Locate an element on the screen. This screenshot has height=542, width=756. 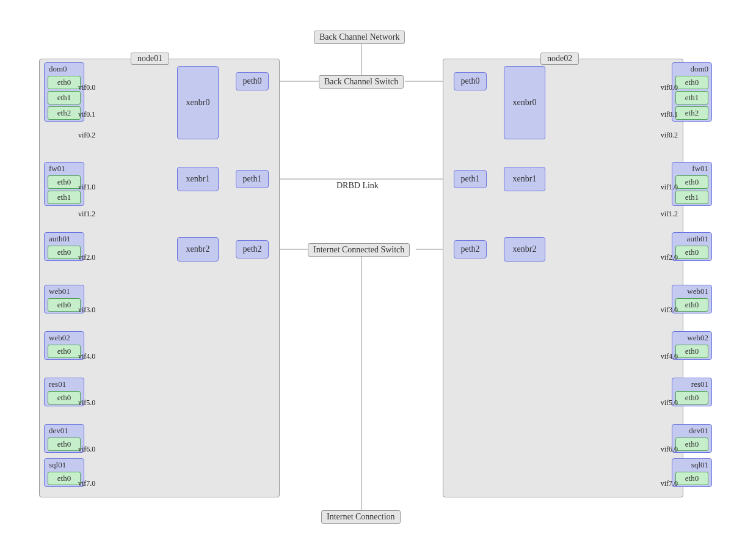
node01-title: node01 is located at coordinates (150, 59).